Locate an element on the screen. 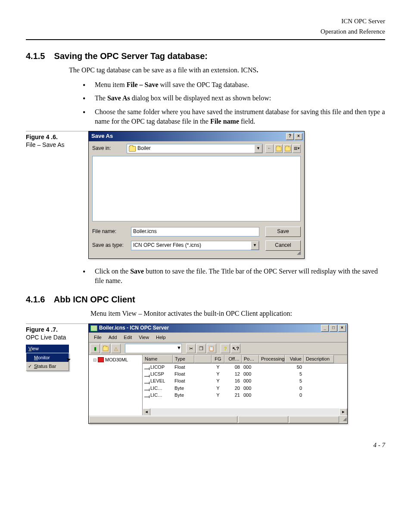 The width and height of the screenshot is (411, 532). sec415-intro-b: . is located at coordinates (257, 70).